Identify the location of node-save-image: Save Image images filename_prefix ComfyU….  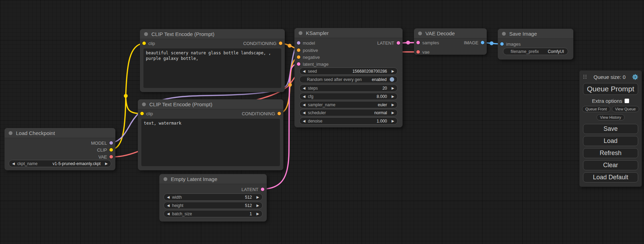
(536, 44).